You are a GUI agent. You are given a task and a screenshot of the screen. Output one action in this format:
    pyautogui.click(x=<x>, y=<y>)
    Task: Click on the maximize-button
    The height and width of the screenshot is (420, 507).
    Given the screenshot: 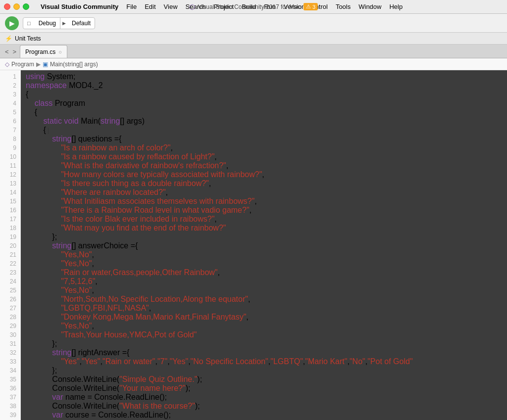 What is the action you would take?
    pyautogui.click(x=26, y=7)
    